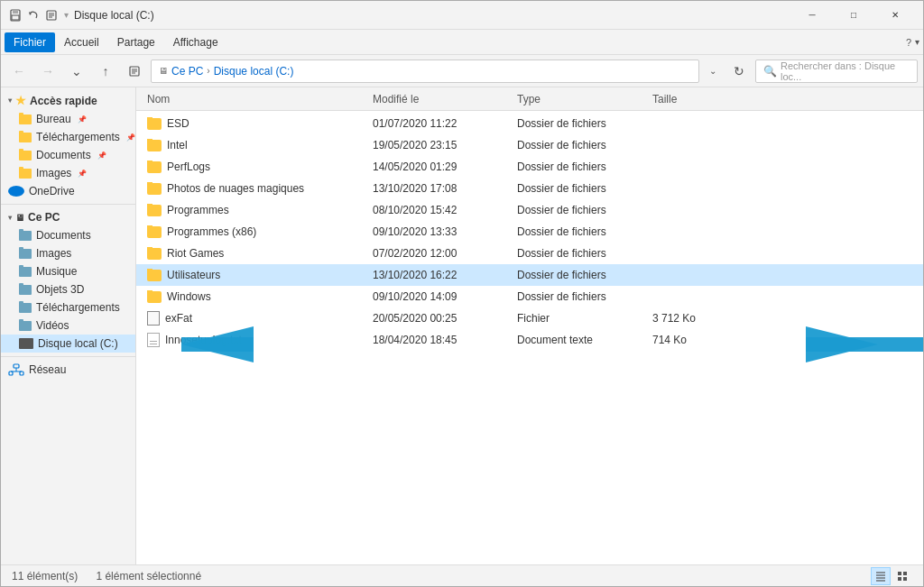  I want to click on file-modified: 13/10/2020 16:22, so click(441, 275).